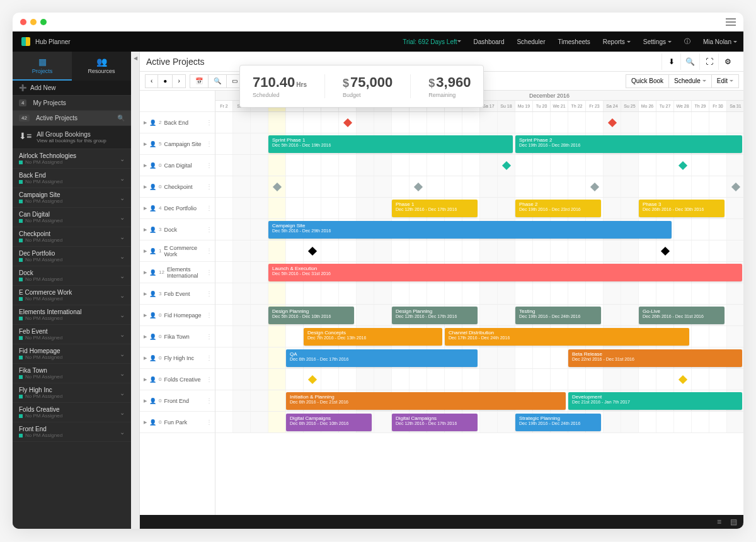 This screenshot has height=542, width=756. Describe the element at coordinates (72, 335) in the screenshot. I see `sidebar-project: Feb EventNo PM Assigned⌄` at that location.